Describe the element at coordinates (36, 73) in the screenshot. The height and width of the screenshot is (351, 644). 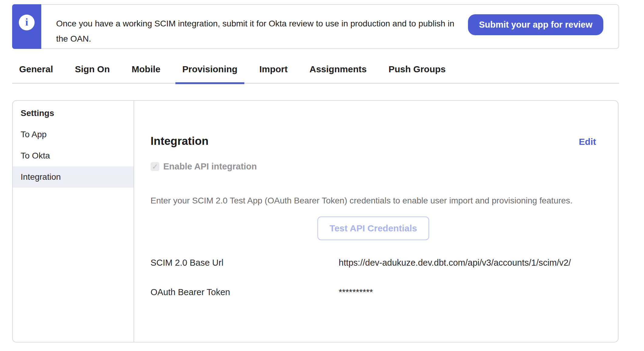
I see `tab-general: General` at that location.